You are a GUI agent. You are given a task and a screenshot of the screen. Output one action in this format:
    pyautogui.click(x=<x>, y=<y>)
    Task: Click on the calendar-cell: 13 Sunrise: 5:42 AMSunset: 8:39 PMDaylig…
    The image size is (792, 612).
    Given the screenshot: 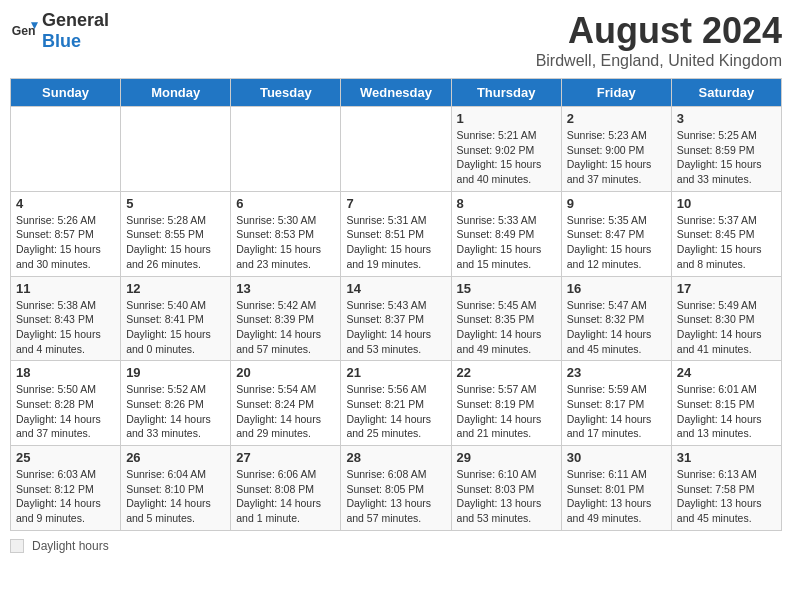 What is the action you would take?
    pyautogui.click(x=286, y=318)
    